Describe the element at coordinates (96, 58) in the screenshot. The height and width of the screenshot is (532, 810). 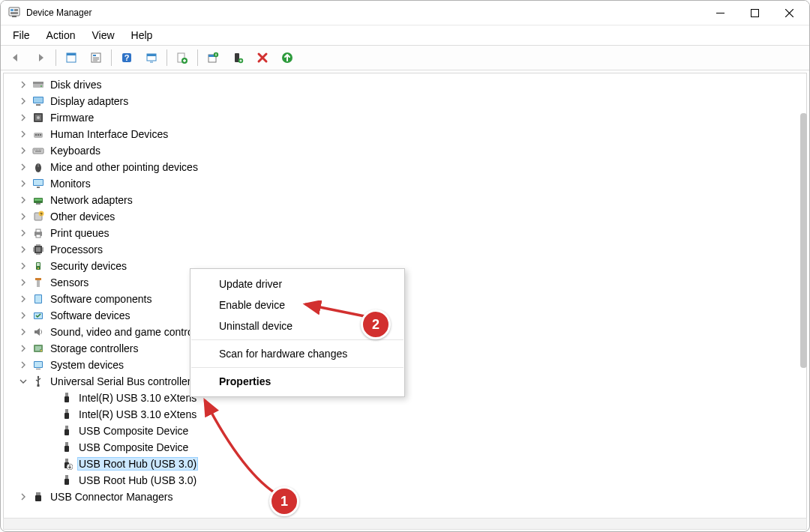
I see `properties-button` at that location.